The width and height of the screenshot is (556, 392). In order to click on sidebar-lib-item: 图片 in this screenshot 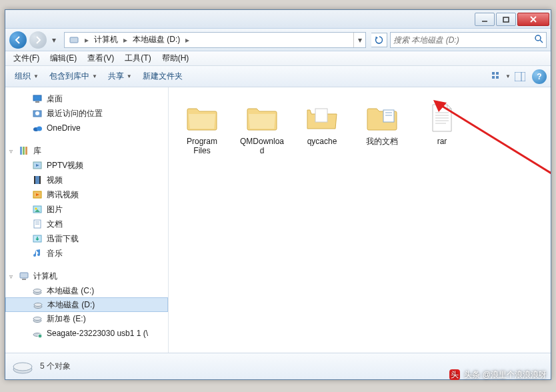, I will do `click(87, 209)`.